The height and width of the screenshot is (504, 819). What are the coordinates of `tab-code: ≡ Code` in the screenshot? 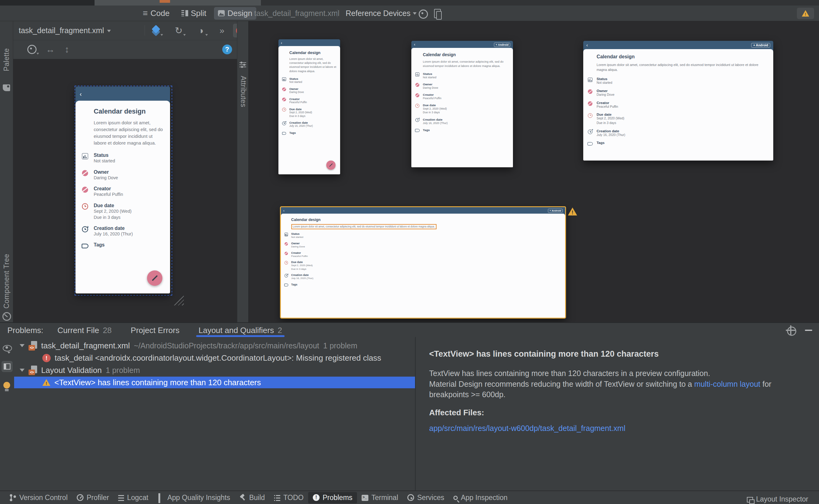 It's located at (156, 13).